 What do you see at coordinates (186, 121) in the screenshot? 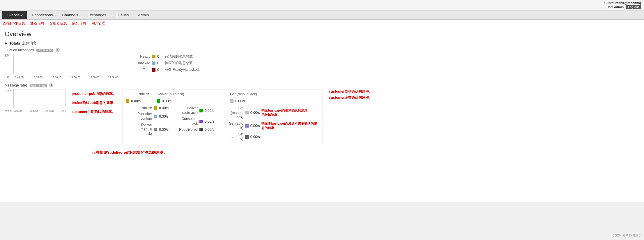
I see `consumer-ack-lbl: Consumerack` at bounding box center [186, 121].